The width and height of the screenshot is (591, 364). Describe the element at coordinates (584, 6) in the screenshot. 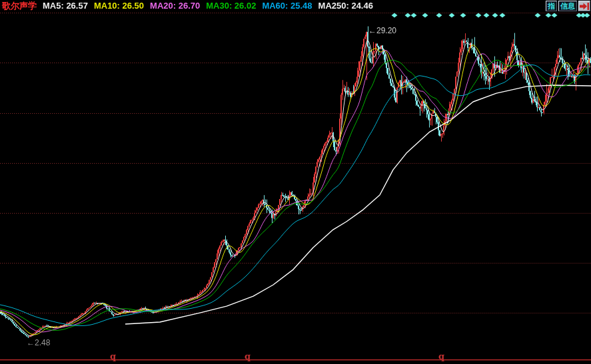

I see `exit-button` at that location.